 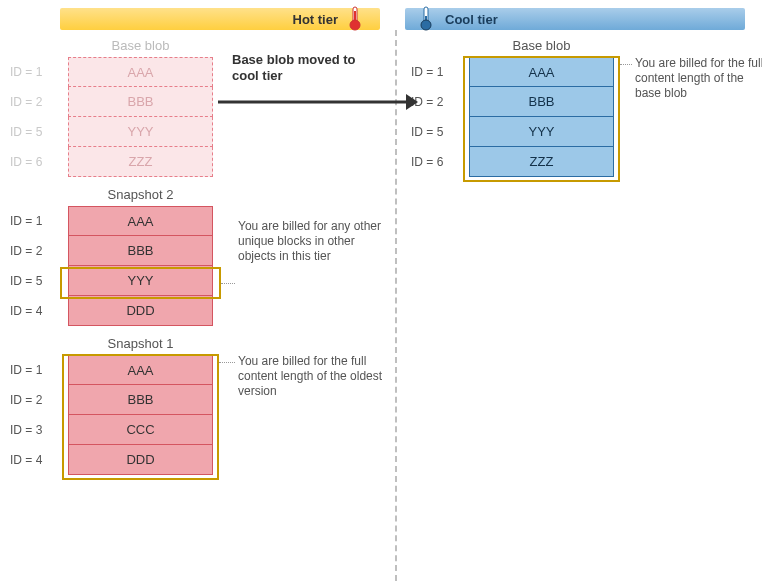 What do you see at coordinates (140, 46) in the screenshot?
I see `hot-base-title: Base blob` at bounding box center [140, 46].